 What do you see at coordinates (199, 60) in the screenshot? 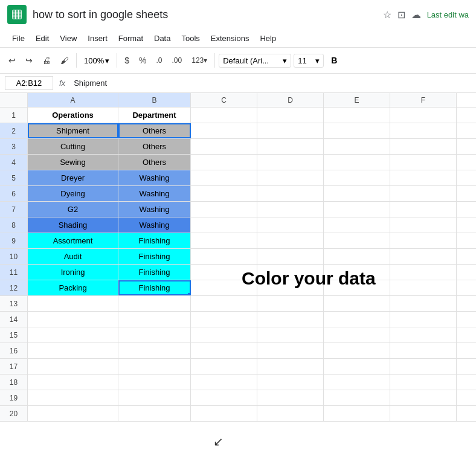
I see `number-format-button: 123 ▾` at bounding box center [199, 60].